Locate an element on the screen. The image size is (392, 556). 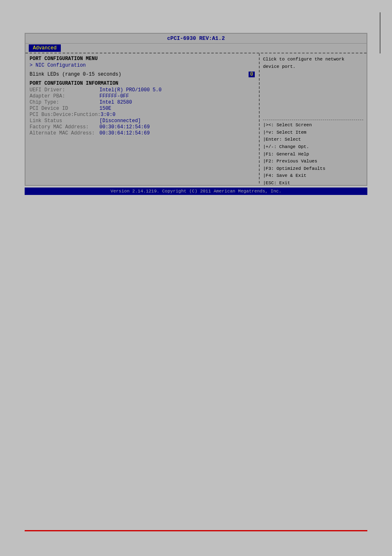
info-value-adapter: FFFFFF-0FF is located at coordinates (114, 96).